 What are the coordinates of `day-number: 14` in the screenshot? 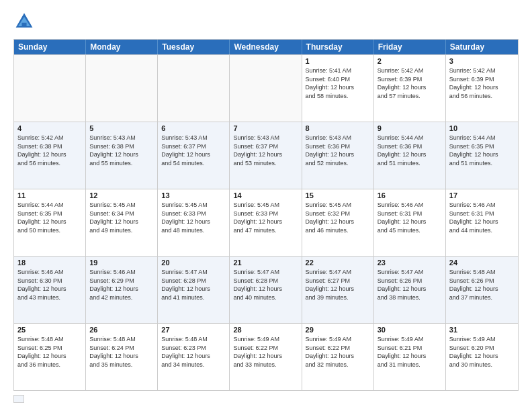 It's located at (265, 195).